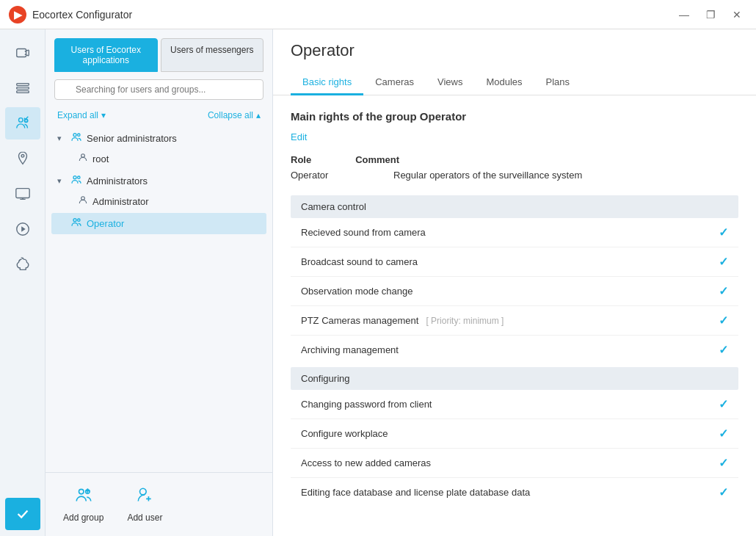 The height and width of the screenshot is (536, 756). I want to click on tree-group-header-senior-admins: ▾ Senior administrators, so click(159, 138).